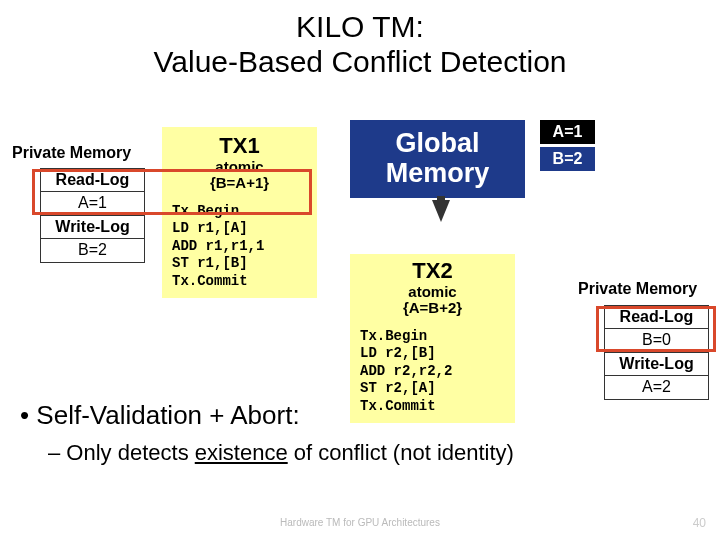 This screenshot has height=540, width=720. I want to click on read-log-header-right: Read-Log, so click(656, 317).